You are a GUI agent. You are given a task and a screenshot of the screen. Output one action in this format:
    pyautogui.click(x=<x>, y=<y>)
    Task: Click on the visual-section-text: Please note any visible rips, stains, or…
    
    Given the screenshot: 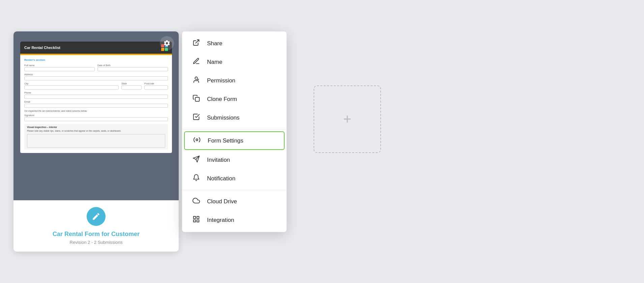 What is the action you would take?
    pyautogui.click(x=96, y=131)
    